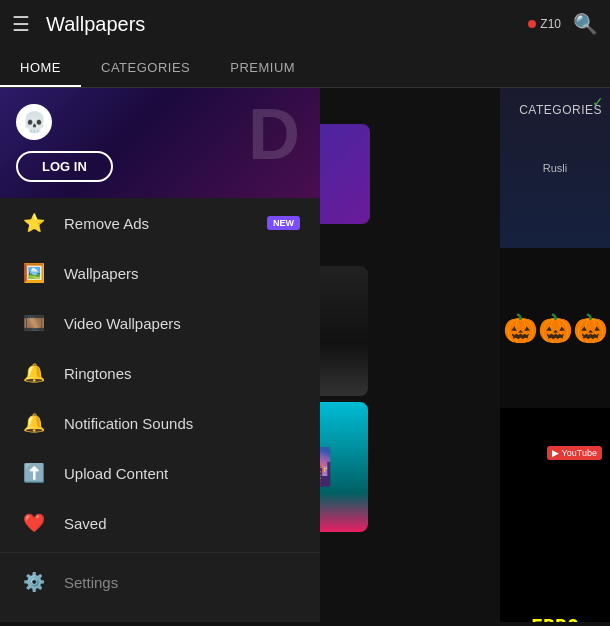  I want to click on menu-icon: ☰, so click(21, 24).